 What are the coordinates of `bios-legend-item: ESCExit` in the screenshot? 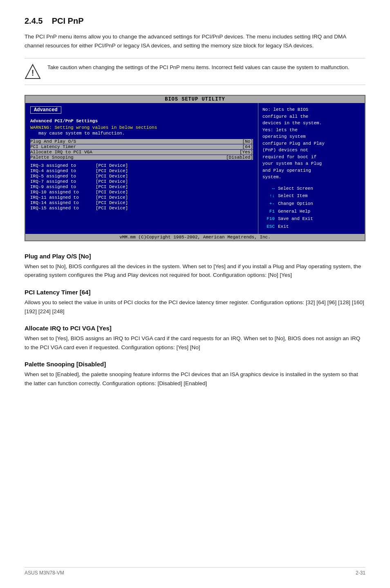 It's located at (312, 227).